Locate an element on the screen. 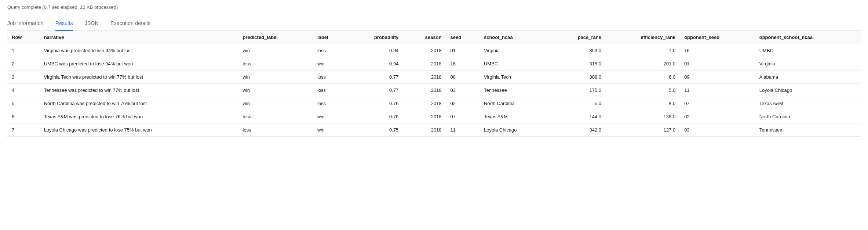 The width and height of the screenshot is (868, 230). cell-efficiency-rank: 8.0 is located at coordinates (643, 104).